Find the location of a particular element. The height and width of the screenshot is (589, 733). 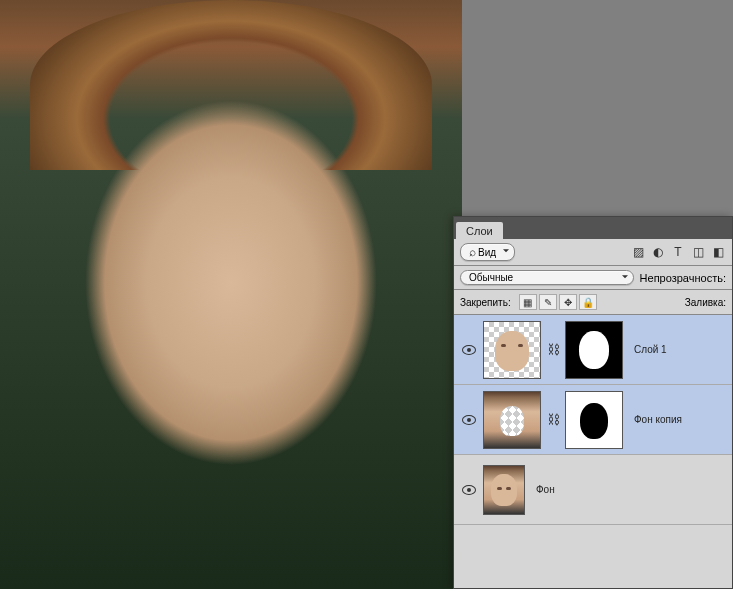

fill-label: Заливка: is located at coordinates (706, 302).